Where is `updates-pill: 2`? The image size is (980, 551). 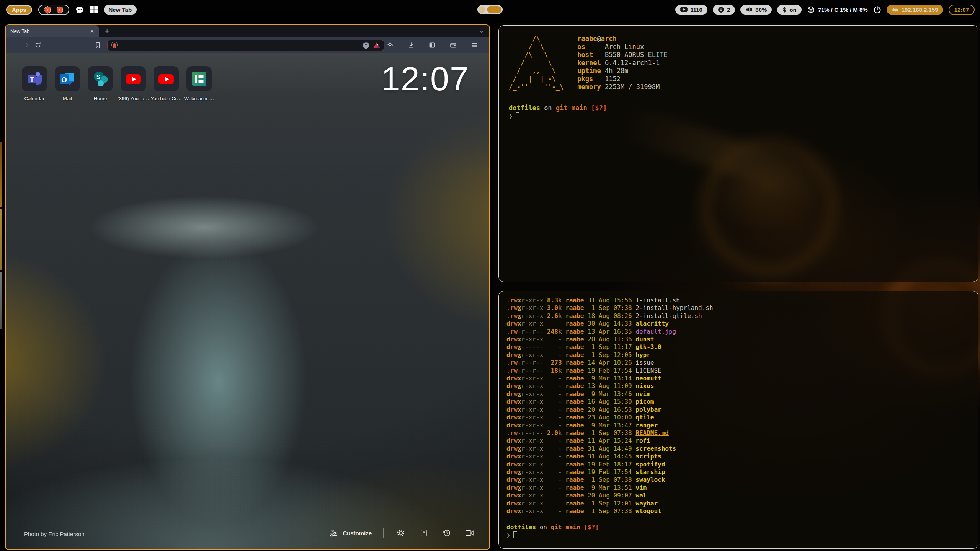
updates-pill: 2 is located at coordinates (724, 10).